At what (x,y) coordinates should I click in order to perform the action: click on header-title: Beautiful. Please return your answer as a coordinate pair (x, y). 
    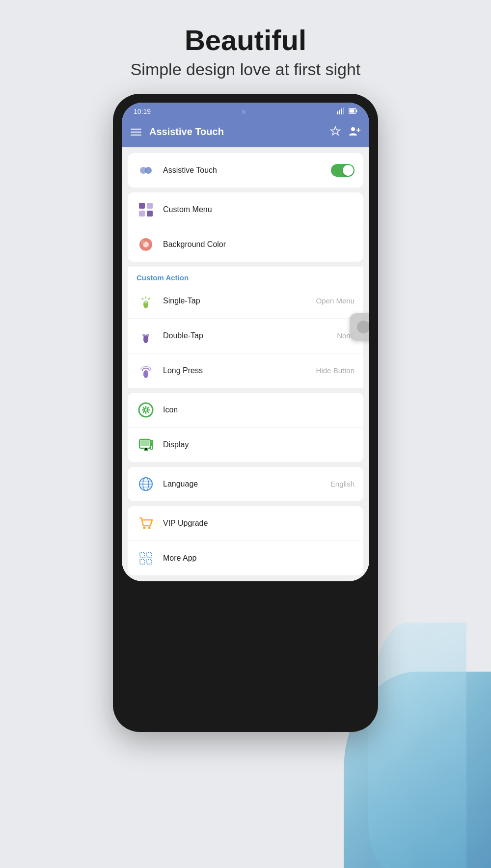
    Looking at the image, I should click on (246, 40).